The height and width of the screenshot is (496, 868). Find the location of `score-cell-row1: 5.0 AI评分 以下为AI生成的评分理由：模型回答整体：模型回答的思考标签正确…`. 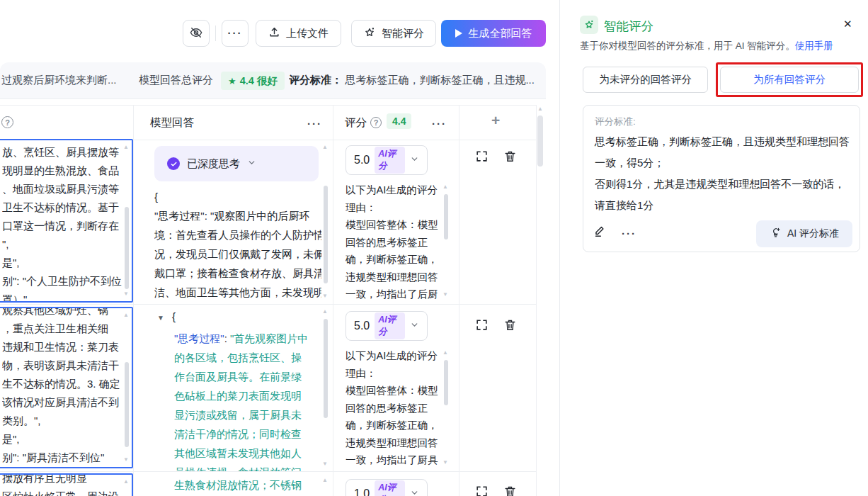

score-cell-row1: 5.0 AI评分 以下为AI生成的评分理由：模型回答整体：模型回答的思考标签正确… is located at coordinates (396, 222).